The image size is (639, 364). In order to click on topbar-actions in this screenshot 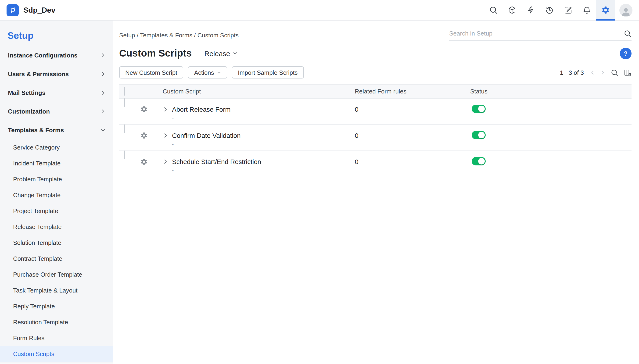, I will do `click(561, 10)`.